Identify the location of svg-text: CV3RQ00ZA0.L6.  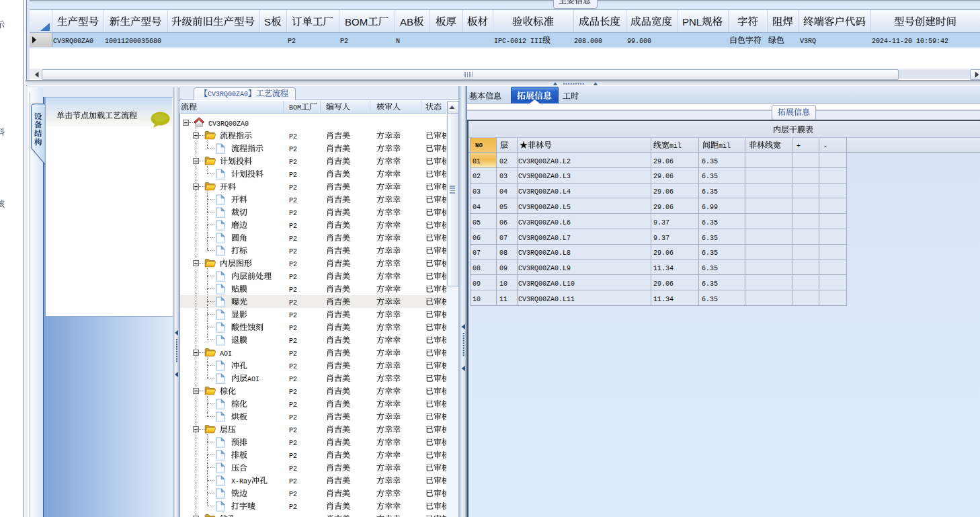
(544, 223).